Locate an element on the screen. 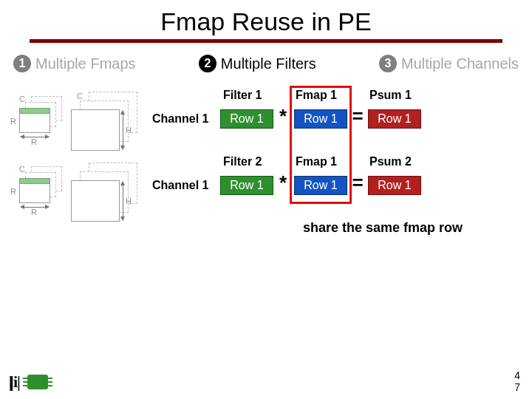 This screenshot has width=532, height=399. dim-C-2: C is located at coordinates (80, 96).